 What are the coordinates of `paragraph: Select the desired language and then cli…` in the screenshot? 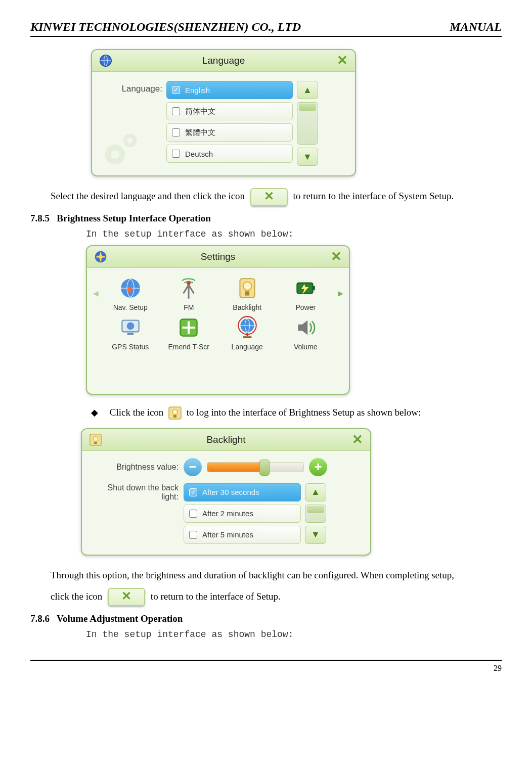 It's located at (276, 196).